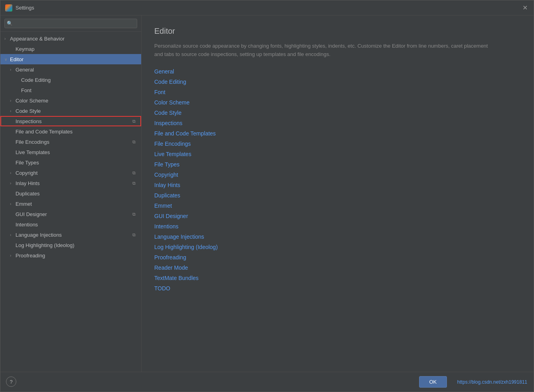 The image size is (534, 392). I want to click on link-general: General, so click(338, 71).